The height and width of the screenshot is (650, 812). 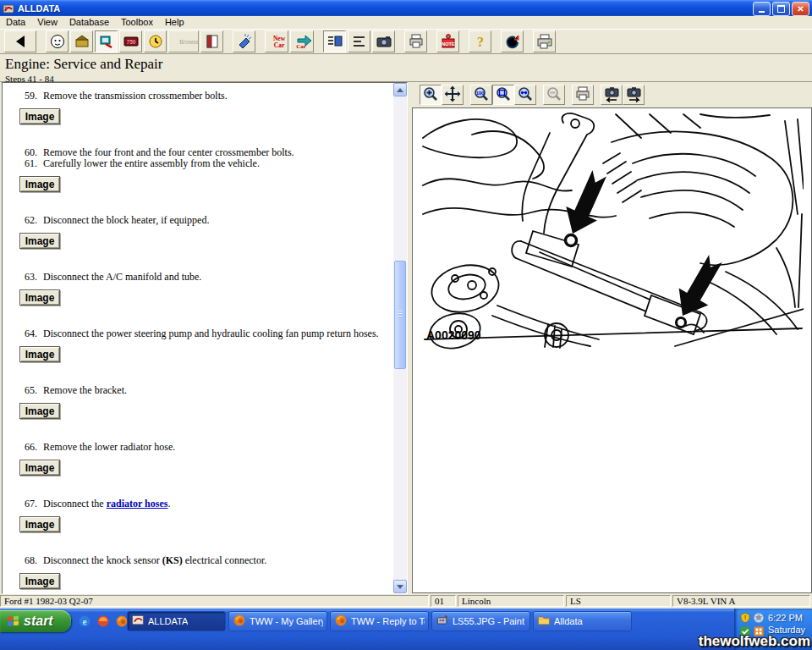 I want to click on toolbar-list-view-button, so click(x=335, y=41).